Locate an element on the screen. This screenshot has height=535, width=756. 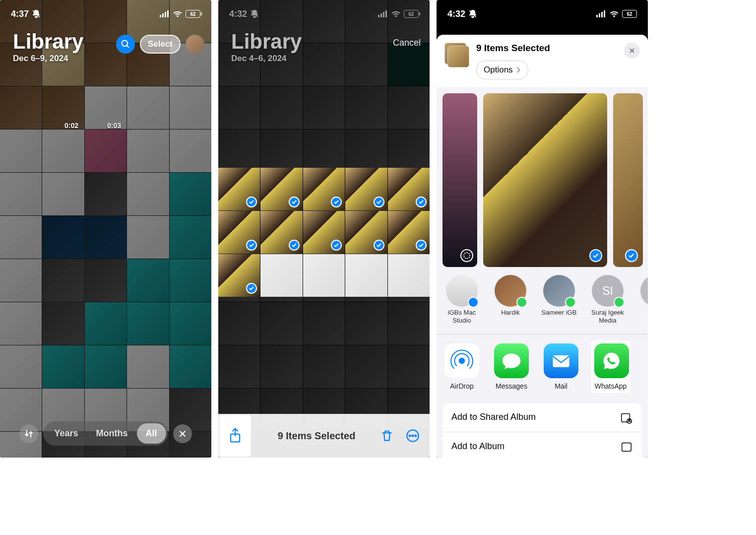
search-icon is located at coordinates (126, 44).